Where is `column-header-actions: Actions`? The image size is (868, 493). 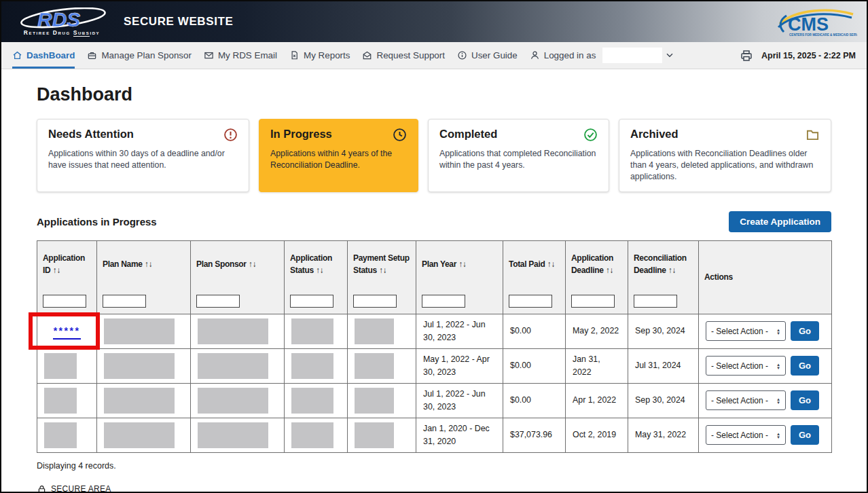 column-header-actions: Actions is located at coordinates (765, 277).